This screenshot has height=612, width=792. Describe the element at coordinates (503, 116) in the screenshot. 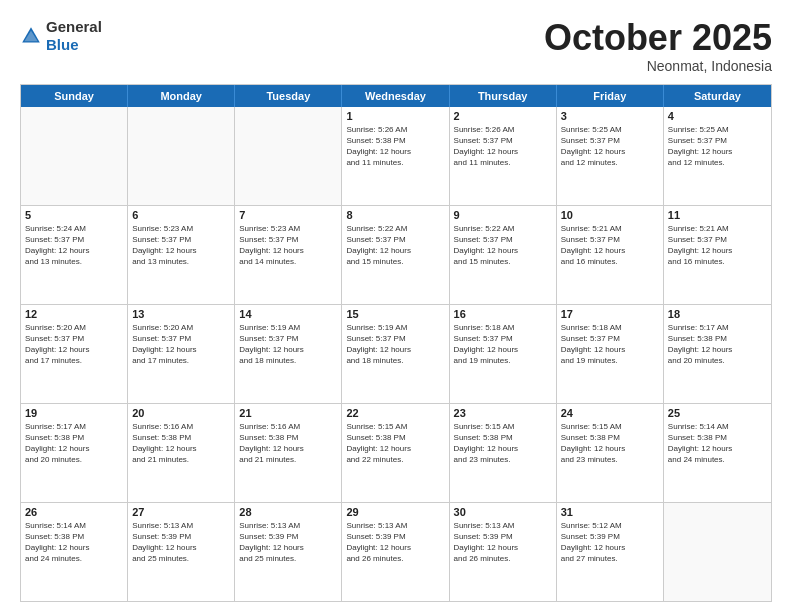

I see `day-number: 2` at that location.